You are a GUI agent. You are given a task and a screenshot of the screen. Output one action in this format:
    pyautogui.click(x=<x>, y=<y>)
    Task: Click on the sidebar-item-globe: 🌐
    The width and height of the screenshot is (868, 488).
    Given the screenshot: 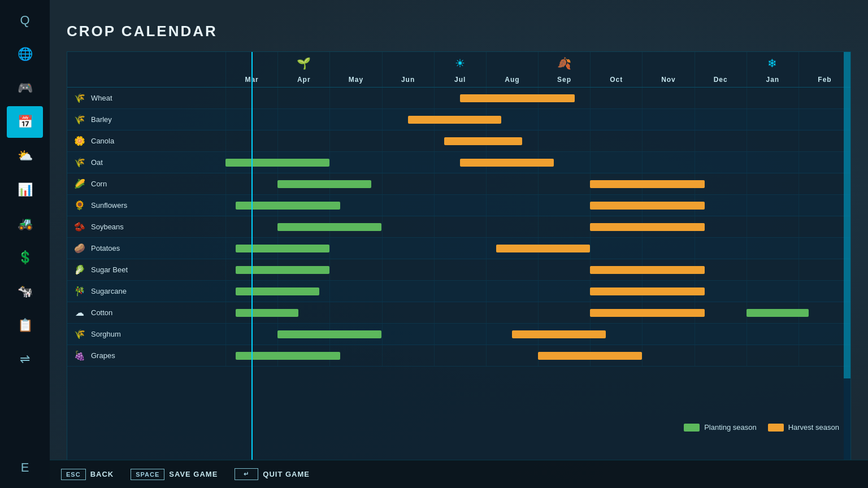 What is the action you would take?
    pyautogui.click(x=25, y=54)
    